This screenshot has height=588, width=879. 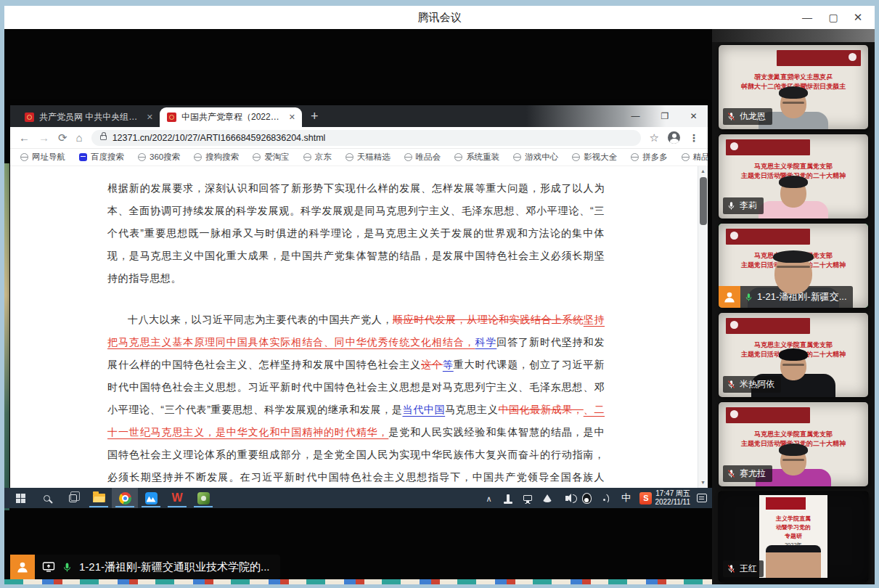 What do you see at coordinates (547, 498) in the screenshot?
I see `tray-wifi-icon` at bounding box center [547, 498].